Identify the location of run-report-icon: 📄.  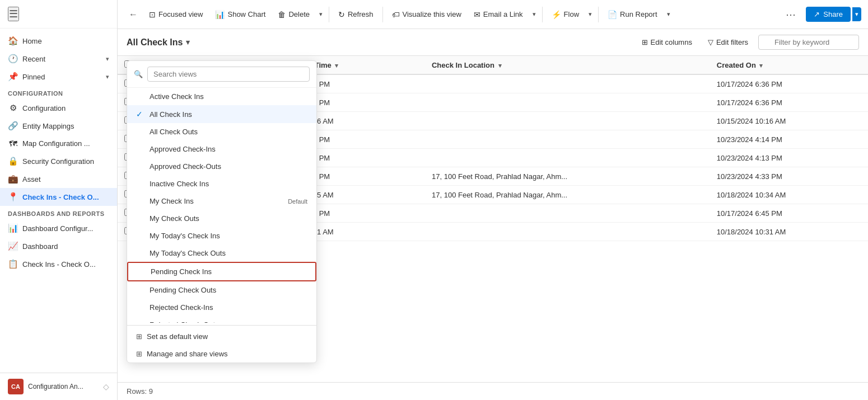
(613, 15).